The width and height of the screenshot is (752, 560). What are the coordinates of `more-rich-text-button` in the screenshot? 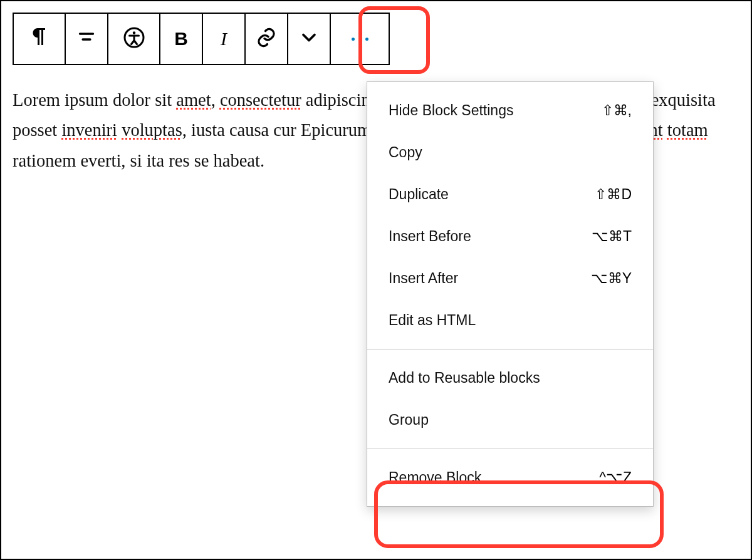 It's located at (309, 39).